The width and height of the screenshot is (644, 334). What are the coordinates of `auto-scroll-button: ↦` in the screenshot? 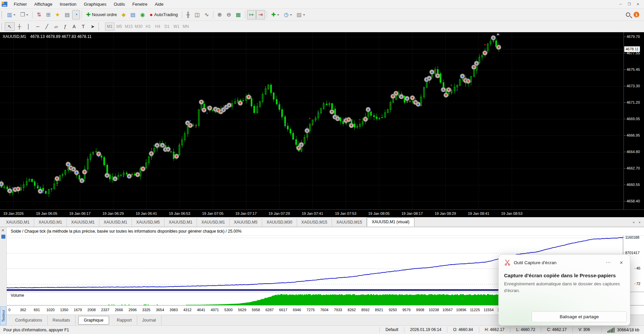 It's located at (252, 15).